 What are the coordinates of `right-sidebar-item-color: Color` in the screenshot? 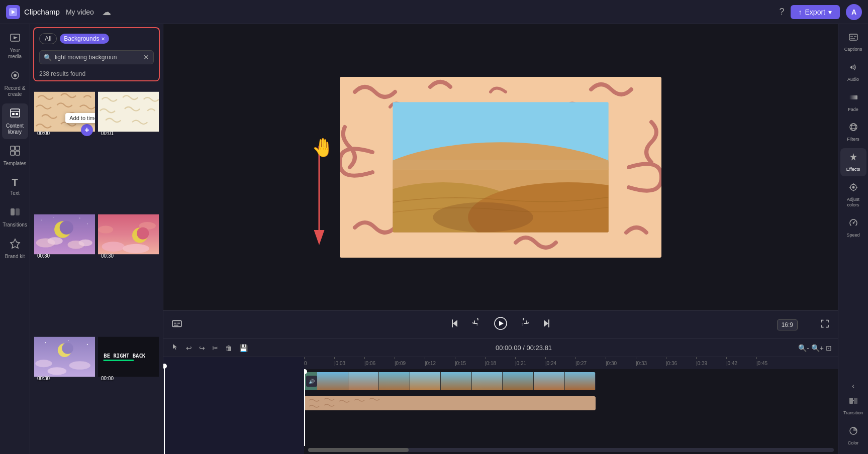 It's located at (853, 436).